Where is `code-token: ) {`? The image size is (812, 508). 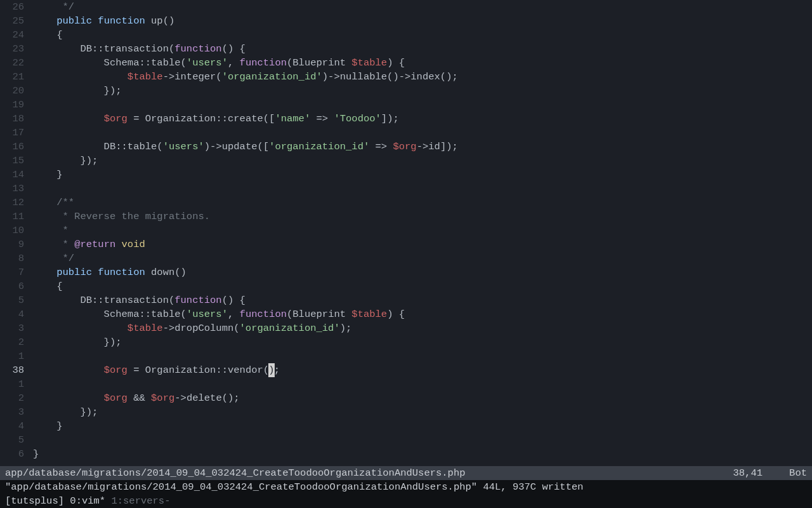
code-token: ) { is located at coordinates (396, 314).